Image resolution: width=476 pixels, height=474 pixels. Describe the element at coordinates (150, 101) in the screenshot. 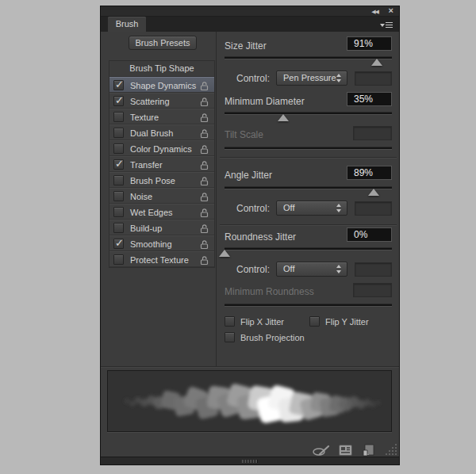

I see `list-item-label: Scattering` at that location.